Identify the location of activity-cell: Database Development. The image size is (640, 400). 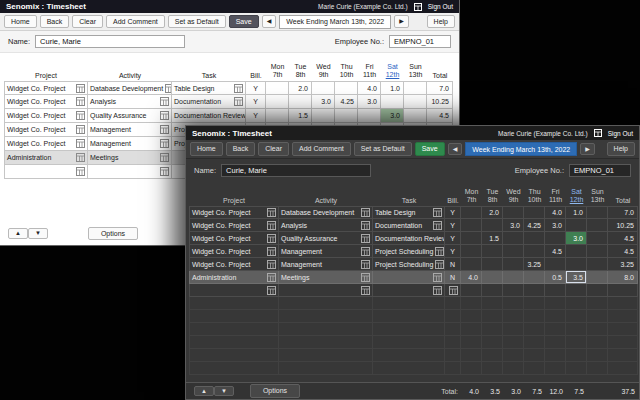
(326, 212).